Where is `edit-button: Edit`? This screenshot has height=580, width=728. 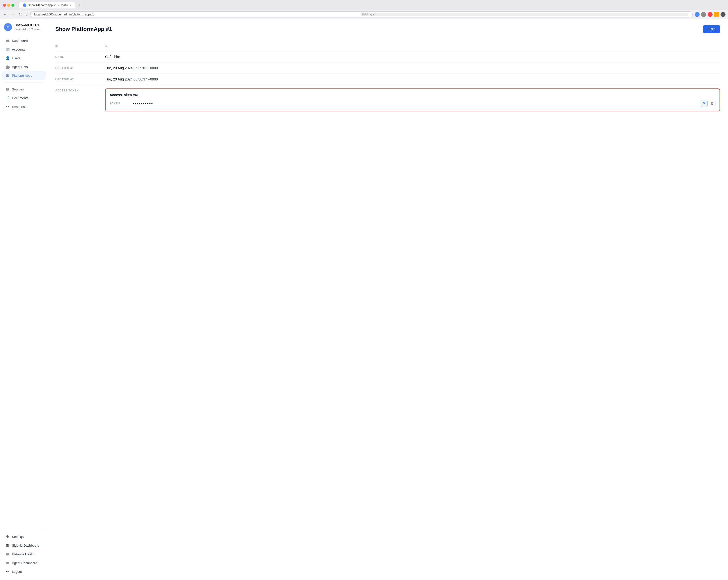 edit-button: Edit is located at coordinates (711, 29).